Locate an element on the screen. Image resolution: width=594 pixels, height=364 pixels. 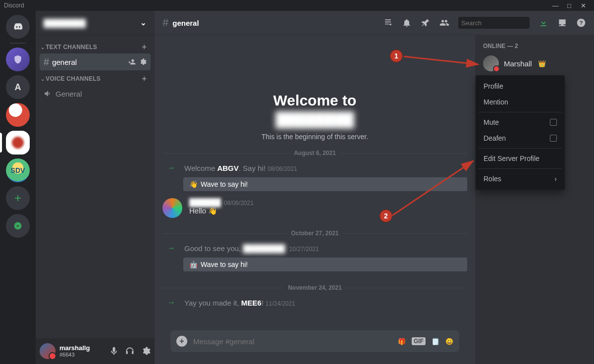
channel-topbar: # general ? is located at coordinates (375, 23).